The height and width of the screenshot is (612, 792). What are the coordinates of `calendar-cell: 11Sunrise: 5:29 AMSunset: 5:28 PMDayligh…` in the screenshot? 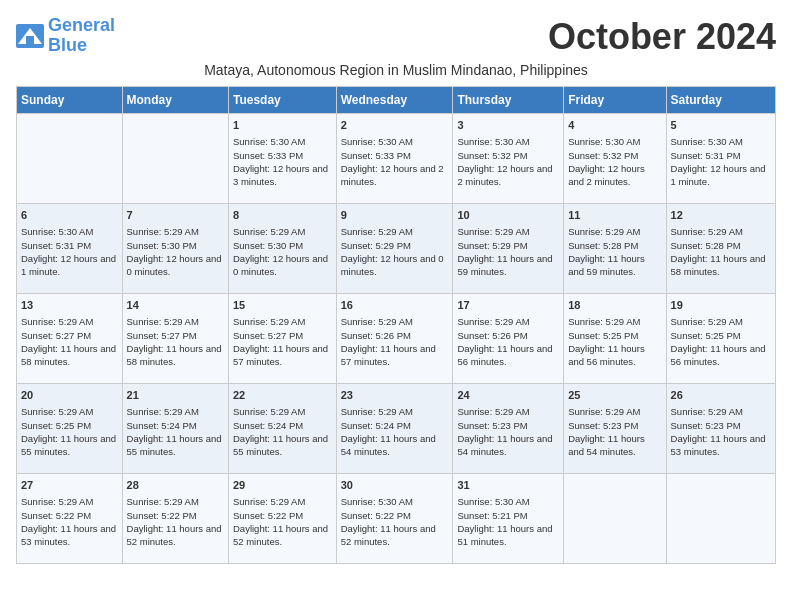 It's located at (615, 249).